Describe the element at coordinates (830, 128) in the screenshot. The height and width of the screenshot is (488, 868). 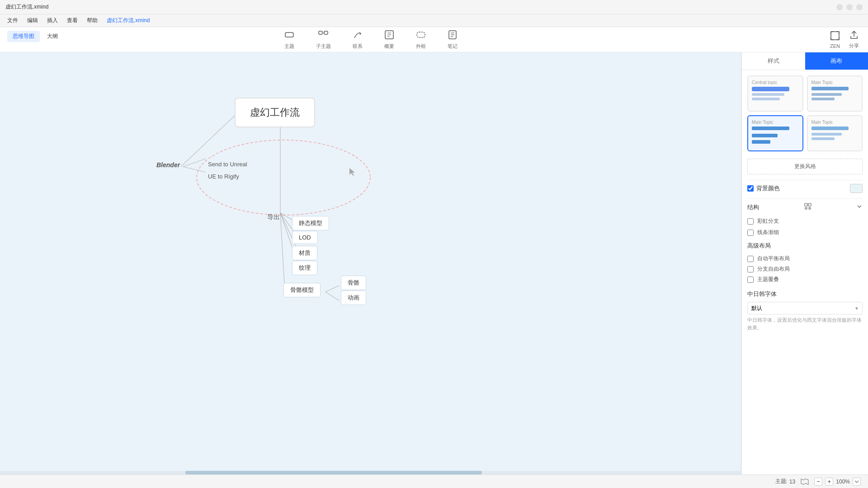
I see `main3-bar1` at that location.